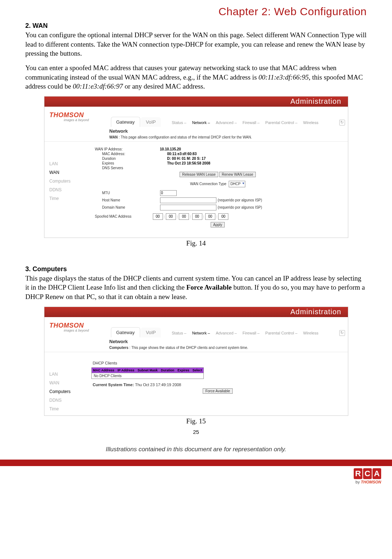  Describe the element at coordinates (237, 184) in the screenshot. I see `conn-type-select: DHCP` at that location.